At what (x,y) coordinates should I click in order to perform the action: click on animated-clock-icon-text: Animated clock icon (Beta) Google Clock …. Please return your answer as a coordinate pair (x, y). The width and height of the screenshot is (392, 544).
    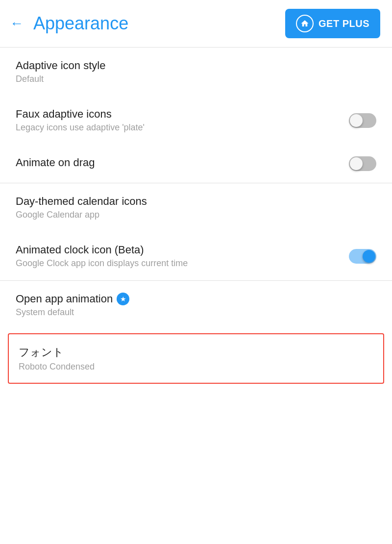
    Looking at the image, I should click on (182, 256).